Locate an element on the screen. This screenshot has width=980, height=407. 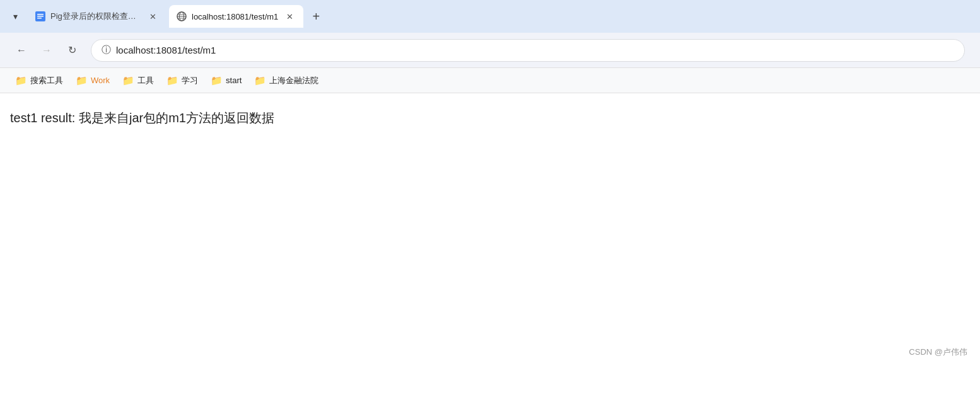
nav-bar: ← → ↻ ⓘ is located at coordinates (490, 50).